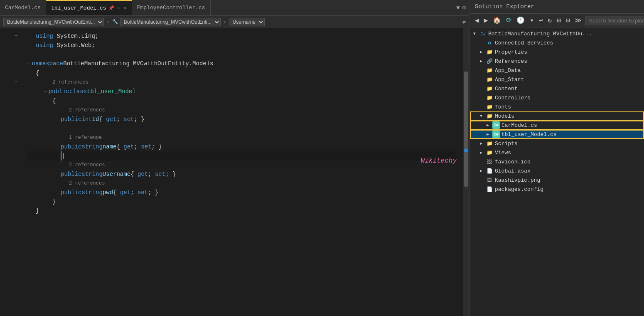  What do you see at coordinates (242, 82) in the screenshot?
I see `code-line-ref1: 2 references` at bounding box center [242, 82].